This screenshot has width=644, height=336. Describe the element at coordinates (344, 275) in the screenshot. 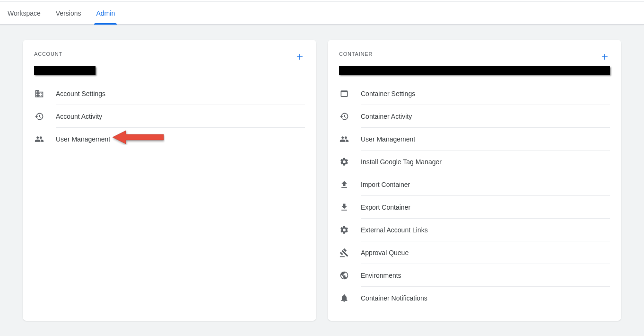

I see `globe-icon` at that location.